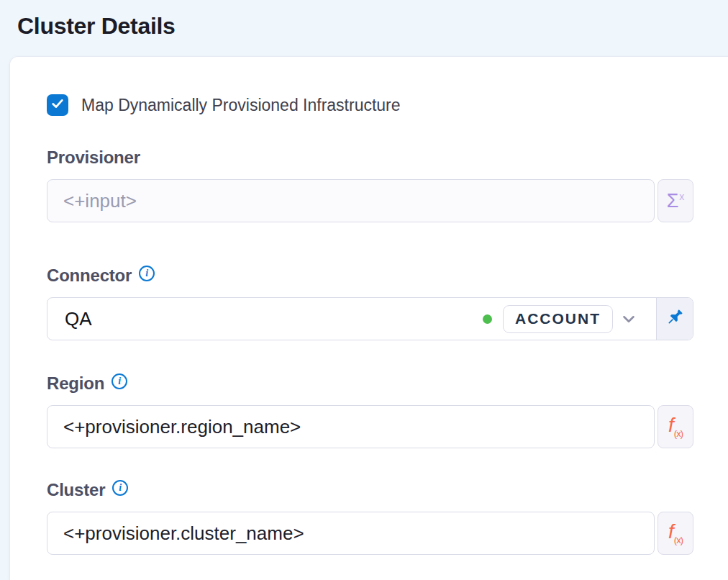 The image size is (728, 580). I want to click on connector-scope-badge: ACCOUNT, so click(558, 320).